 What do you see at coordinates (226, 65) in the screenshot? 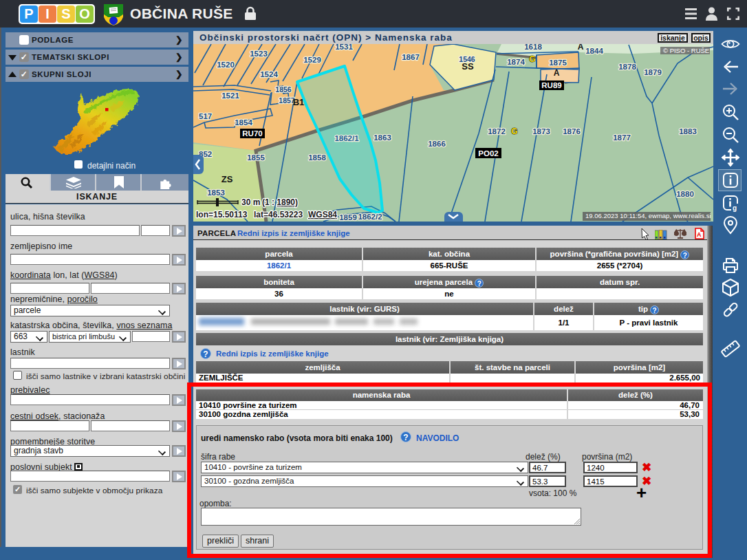
I see `svg-text: 1520` at bounding box center [226, 65].